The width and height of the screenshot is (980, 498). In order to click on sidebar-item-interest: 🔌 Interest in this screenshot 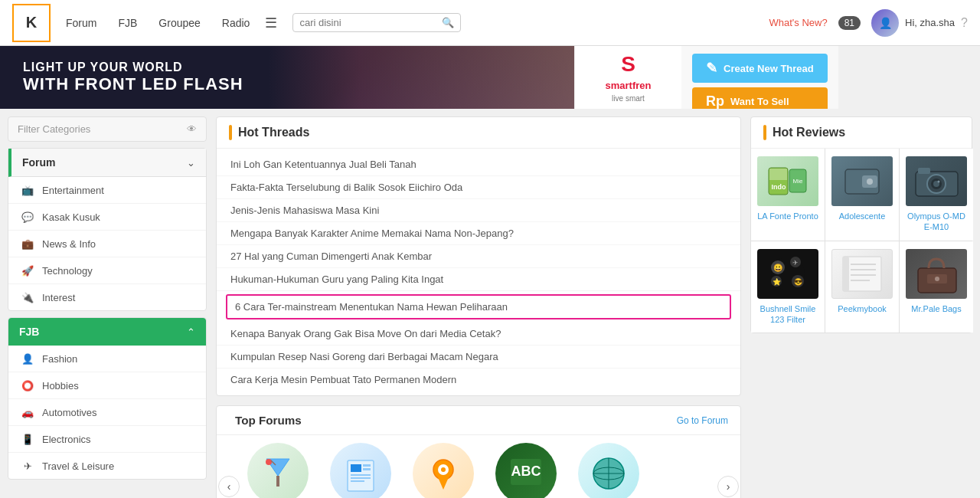, I will do `click(107, 297)`.